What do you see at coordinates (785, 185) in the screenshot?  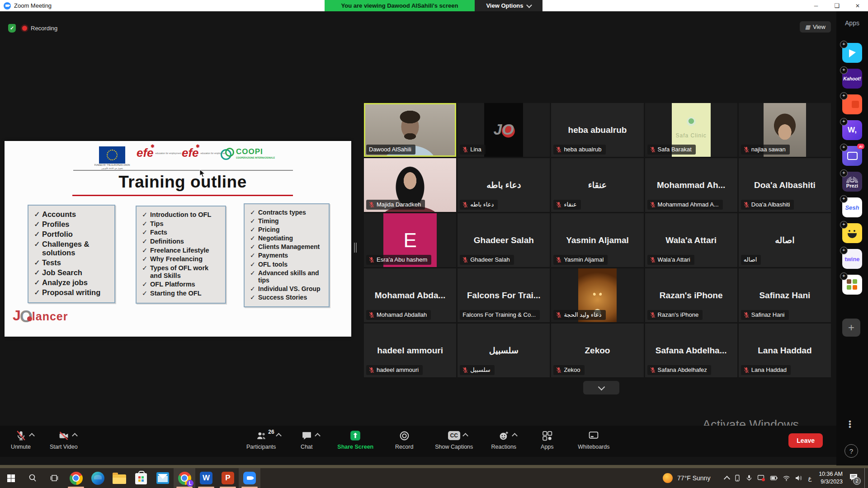 I see `participant-tile: Doa'a Albashiti Doa'a Albashiti` at bounding box center [785, 185].